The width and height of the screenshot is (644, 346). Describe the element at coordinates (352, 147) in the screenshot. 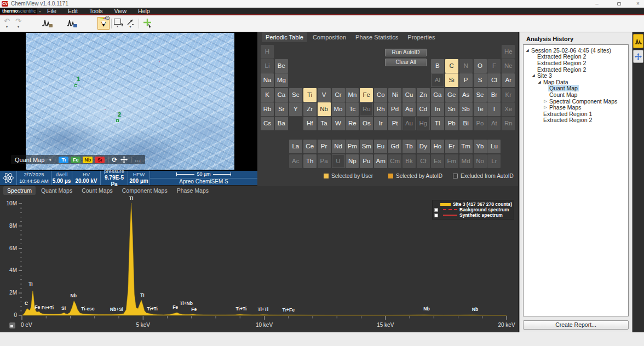

I see `element-Pm: Pm` at that location.